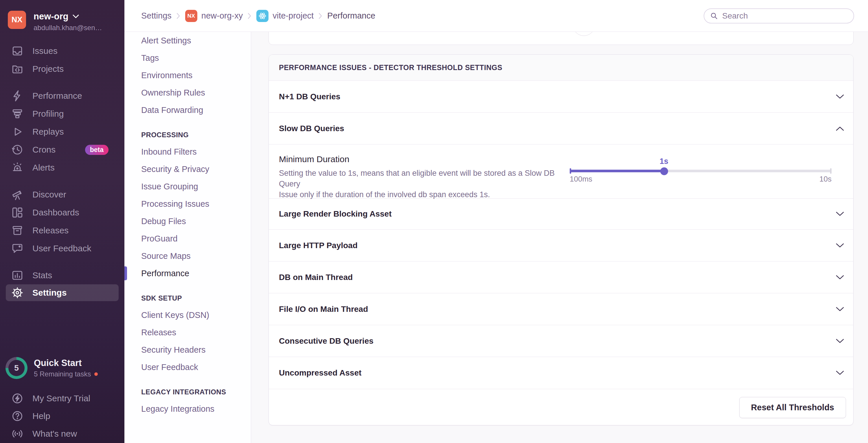  Describe the element at coordinates (96, 374) in the screenshot. I see `notification-dot` at that location.